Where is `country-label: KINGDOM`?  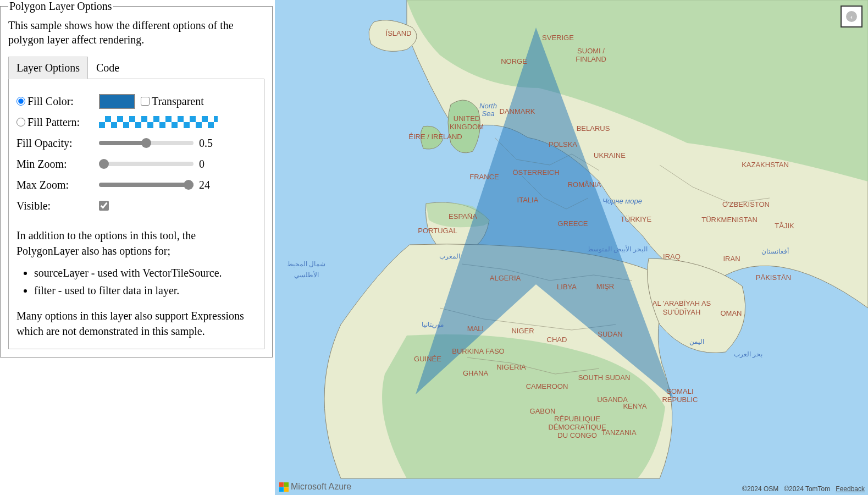
country-label: KINGDOM is located at coordinates (467, 127).